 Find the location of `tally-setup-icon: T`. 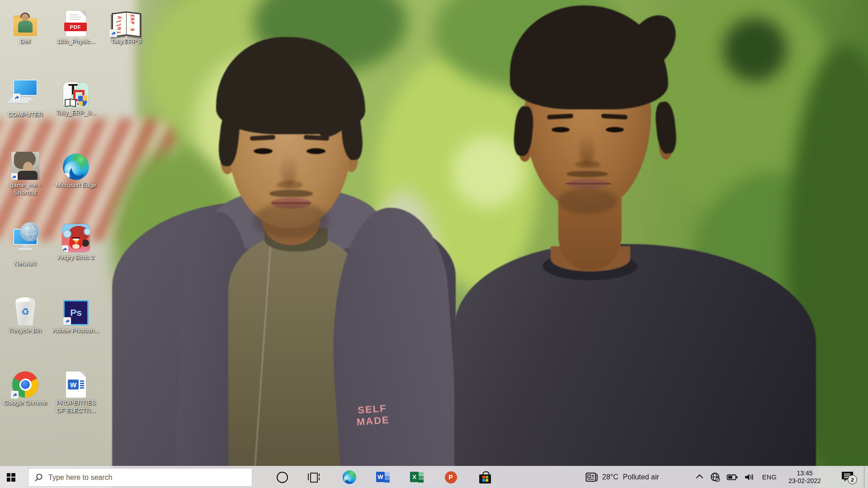

tally-setup-icon: T is located at coordinates (76, 95).